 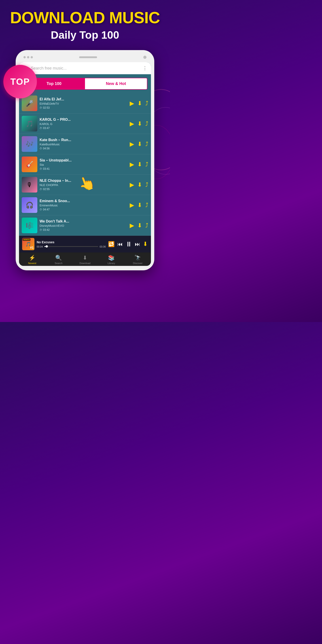 What do you see at coordinates (85, 144) in the screenshot?
I see `song-row: 🎶 Kate Bush – Run... KateBushMusic ⏱ 04:…` at bounding box center [85, 144].